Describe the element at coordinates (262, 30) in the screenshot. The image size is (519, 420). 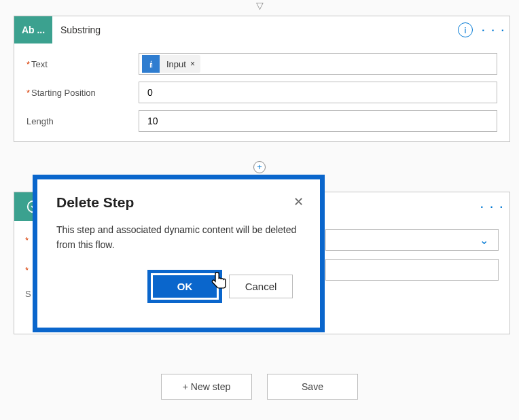
I see `step-header: Ab ... Substring i · · ·` at that location.